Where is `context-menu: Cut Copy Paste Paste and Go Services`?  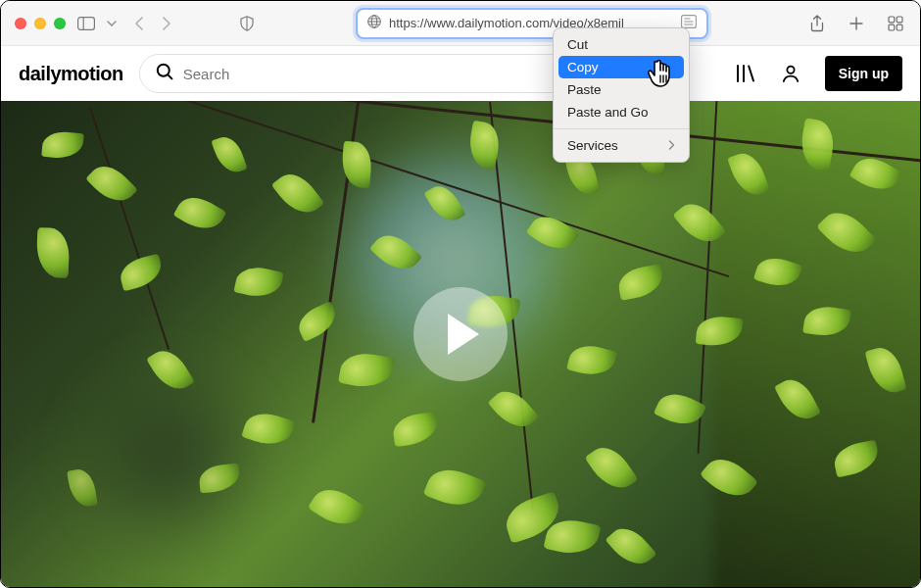
context-menu: Cut Copy Paste Paste and Go Services is located at coordinates (621, 95).